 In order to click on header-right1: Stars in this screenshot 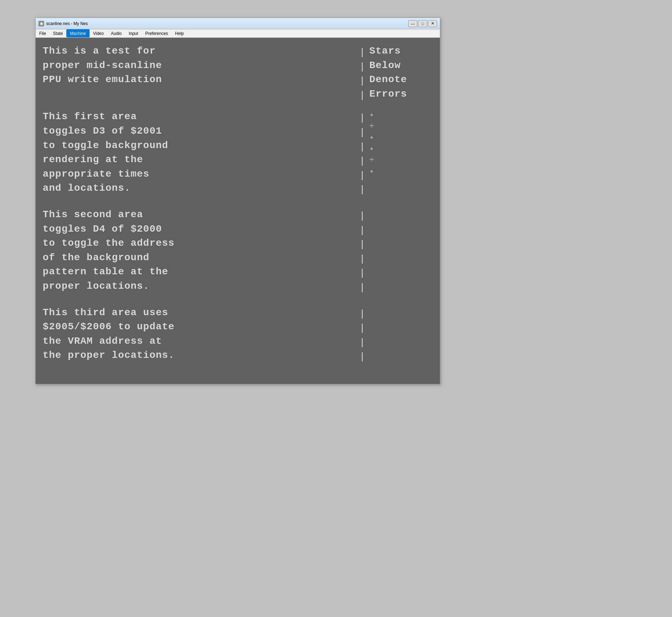, I will do `click(401, 51)`.